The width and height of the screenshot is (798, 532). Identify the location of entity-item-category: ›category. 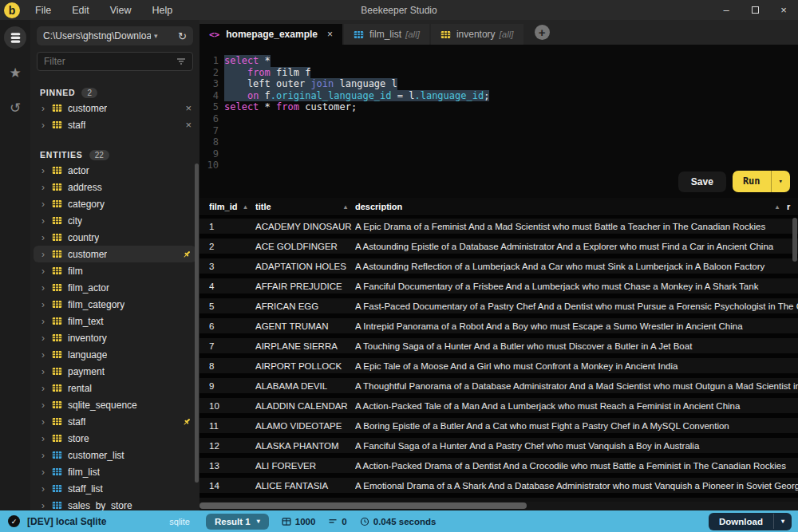
(115, 204).